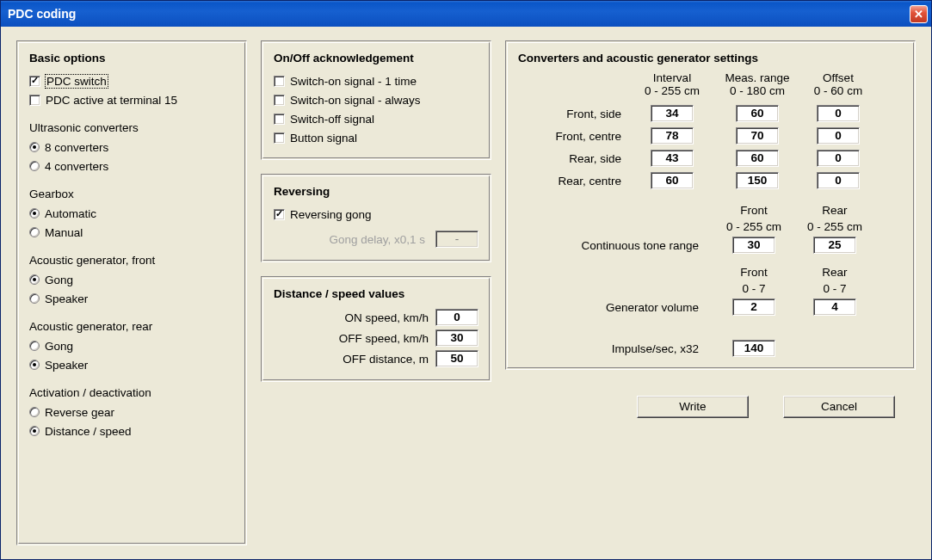 This screenshot has height=560, width=932. I want to click on gearbox-manual-radio: Manual, so click(132, 232).